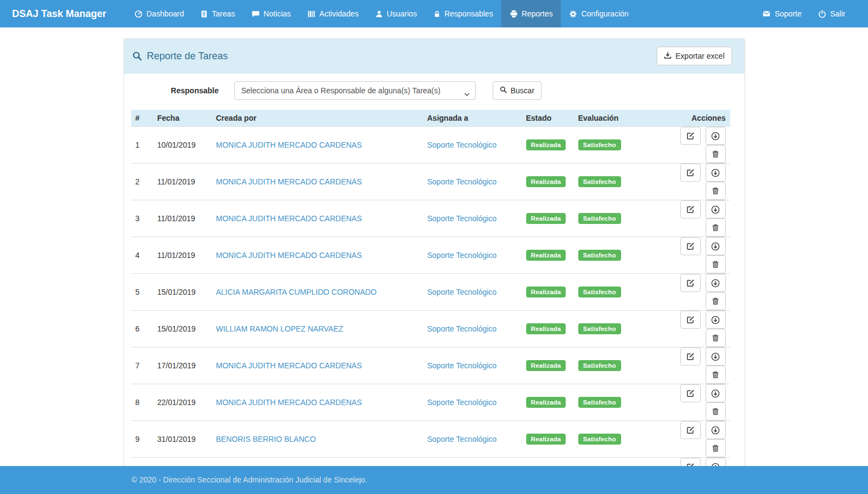  Describe the element at coordinates (339, 14) in the screenshot. I see `nav-label: Actividades` at that location.